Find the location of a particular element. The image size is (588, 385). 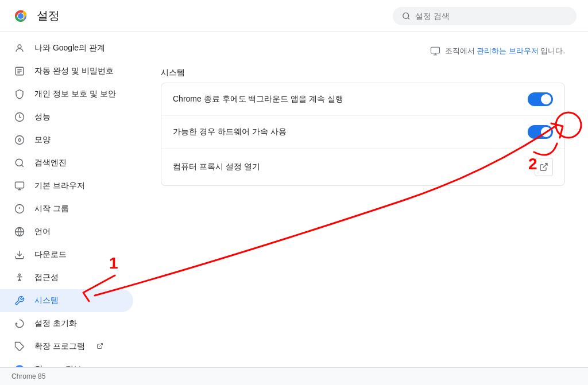

sidebar-label-appearance: 모양 is located at coordinates (42, 140).